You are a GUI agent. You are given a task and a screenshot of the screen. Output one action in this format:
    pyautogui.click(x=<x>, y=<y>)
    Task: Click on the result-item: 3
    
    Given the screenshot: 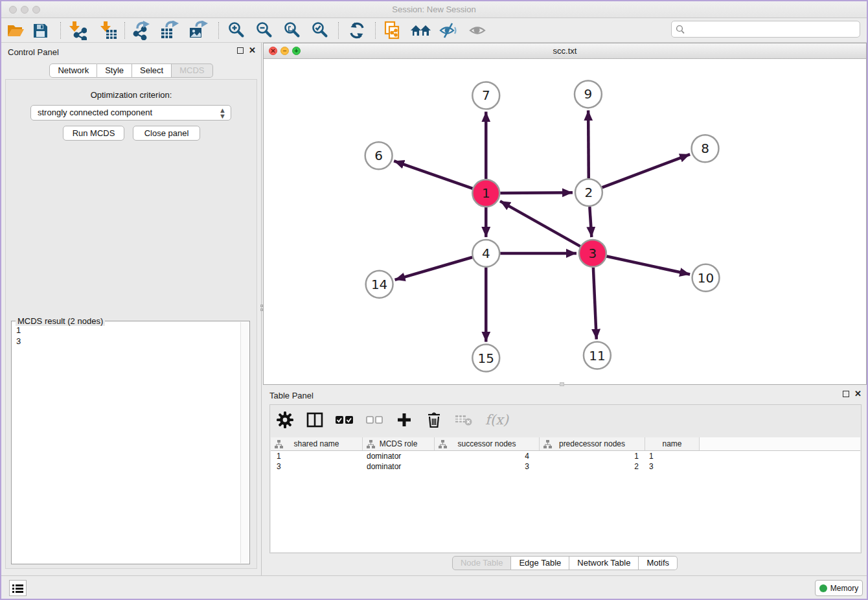 What is the action you would take?
    pyautogui.click(x=128, y=341)
    